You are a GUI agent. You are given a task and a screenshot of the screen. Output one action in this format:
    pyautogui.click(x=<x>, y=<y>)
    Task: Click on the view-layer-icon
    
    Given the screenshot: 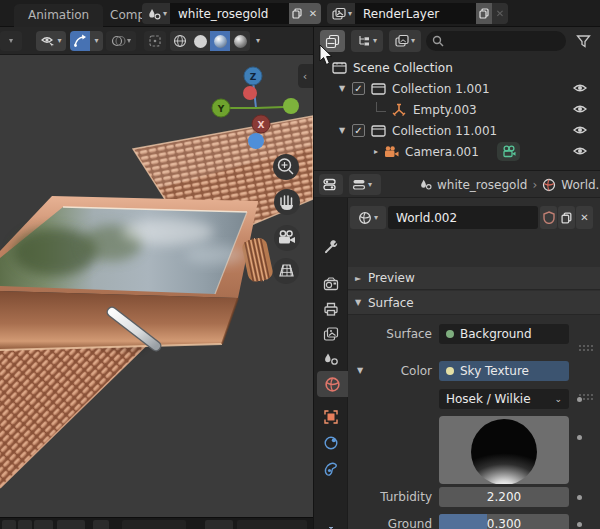 What is the action you would take?
    pyautogui.click(x=339, y=14)
    